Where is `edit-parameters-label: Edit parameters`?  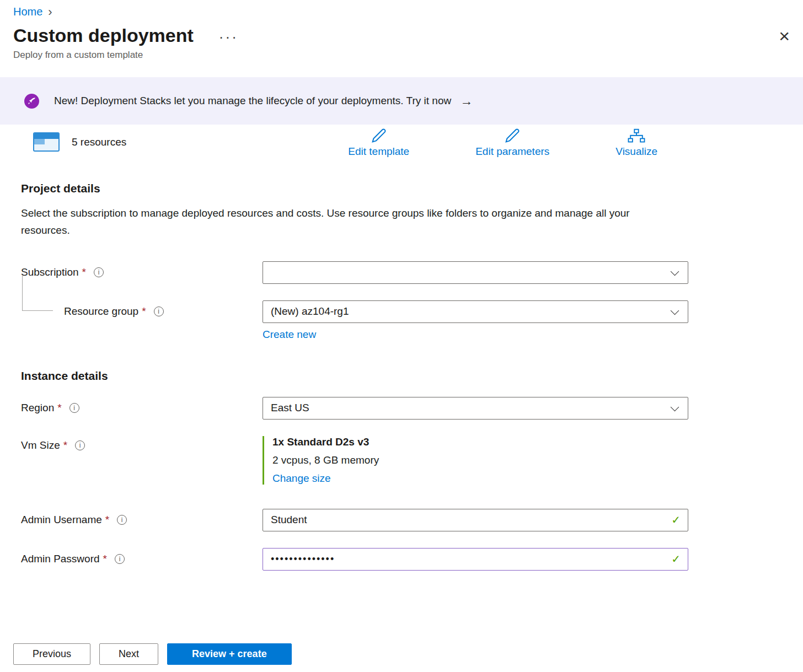
edit-parameters-label: Edit parameters is located at coordinates (512, 152).